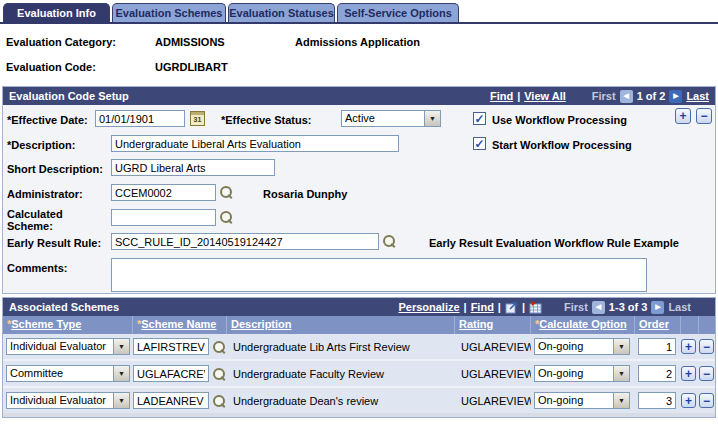 This screenshot has width=718, height=424. Describe the element at coordinates (68, 325) in the screenshot. I see `column-header-scheme-type: *Scheme Type` at that location.